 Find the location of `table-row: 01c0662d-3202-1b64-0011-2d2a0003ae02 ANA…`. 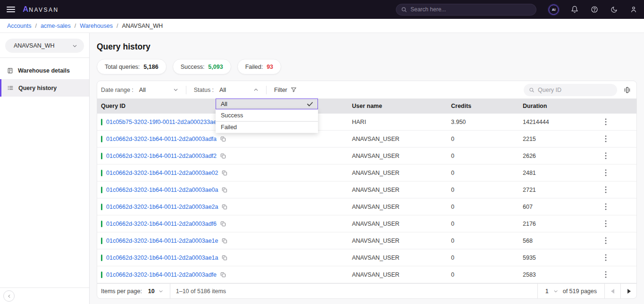

table-row: 01c0662d-3202-1b64-0011-2d2a0003ae02 ANA… is located at coordinates (367, 173).